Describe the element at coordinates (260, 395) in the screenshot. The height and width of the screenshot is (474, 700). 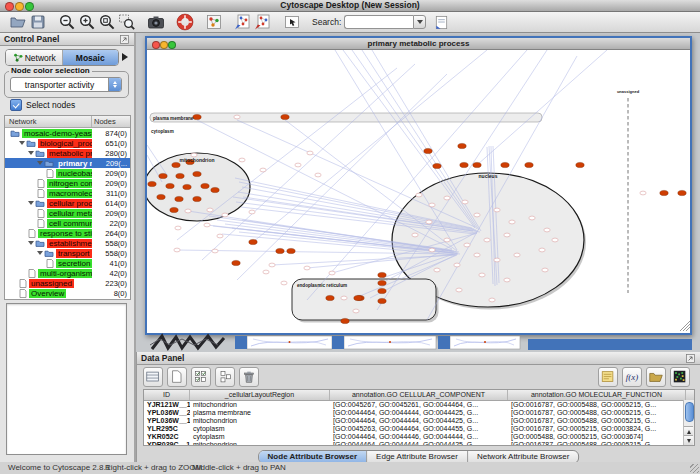
I see `column-header: _cellularLayoutRegion` at that location.